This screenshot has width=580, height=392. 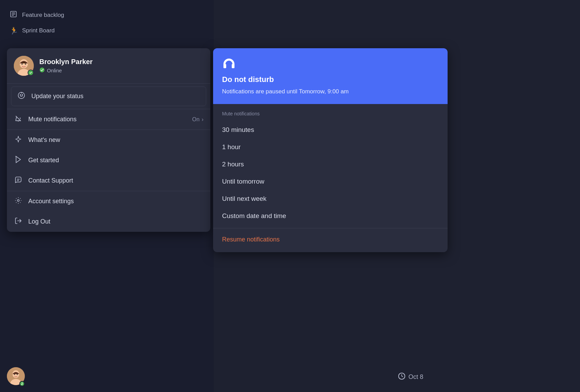 What do you see at coordinates (18, 119) in the screenshot?
I see `bell-mute-icon` at bounding box center [18, 119].